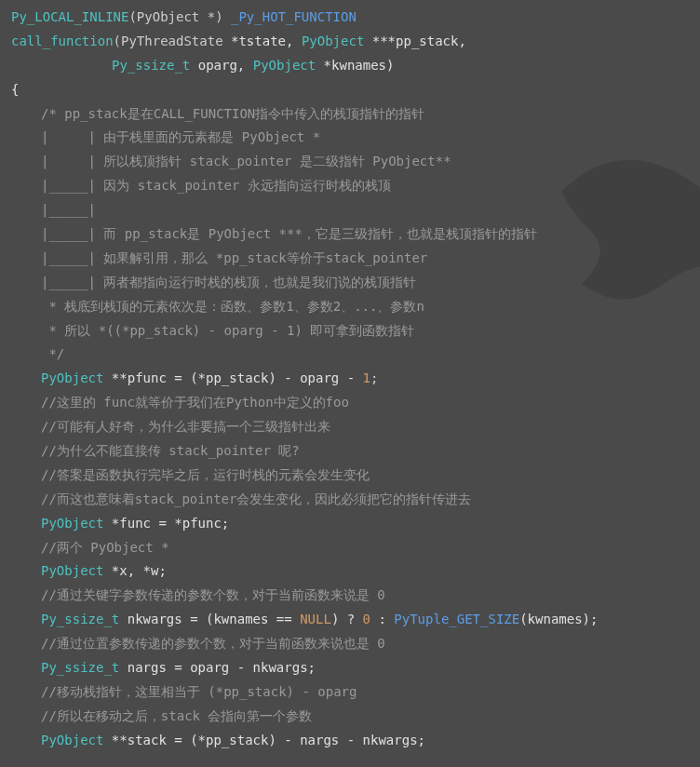 The image size is (700, 767). I want to click on comment-line: | | 由于栈里面的元素都是 PyObject *, so click(350, 138).